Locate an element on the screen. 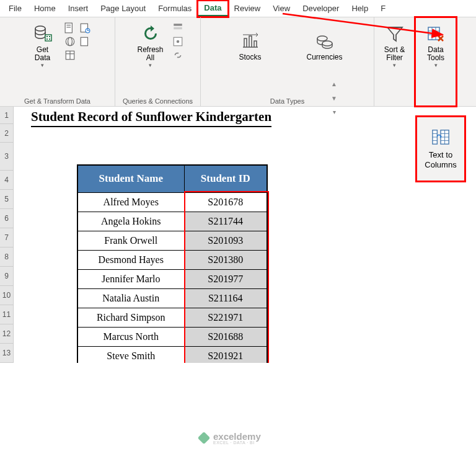 The image size is (476, 464). cell-name: Natalia Austin is located at coordinates (131, 298).